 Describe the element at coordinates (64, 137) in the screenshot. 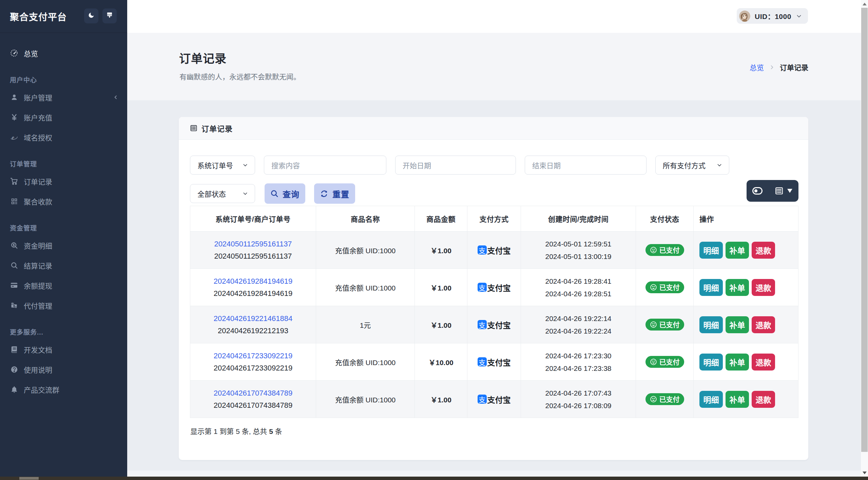

I see `sidebar-item-domain-auth: e 域名授权` at that location.